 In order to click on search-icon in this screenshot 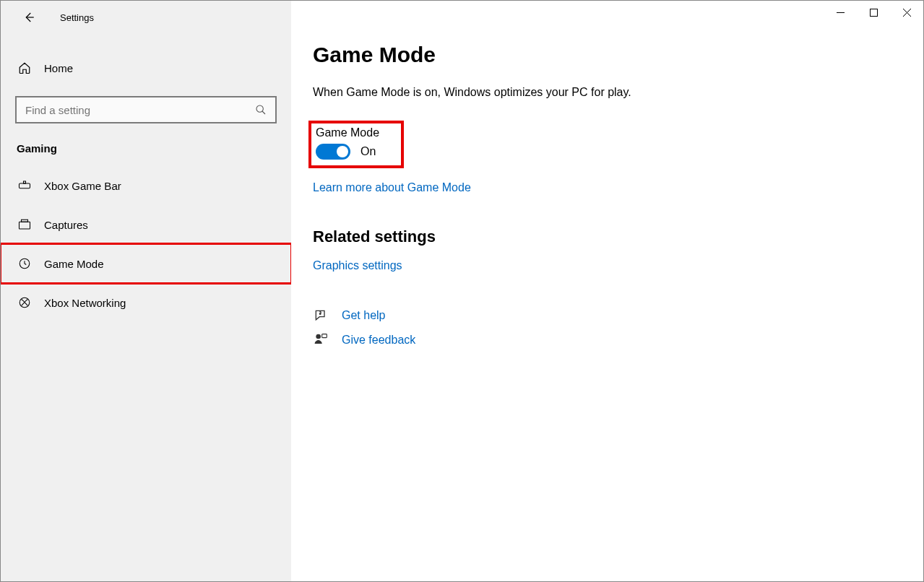, I will do `click(261, 110)`.